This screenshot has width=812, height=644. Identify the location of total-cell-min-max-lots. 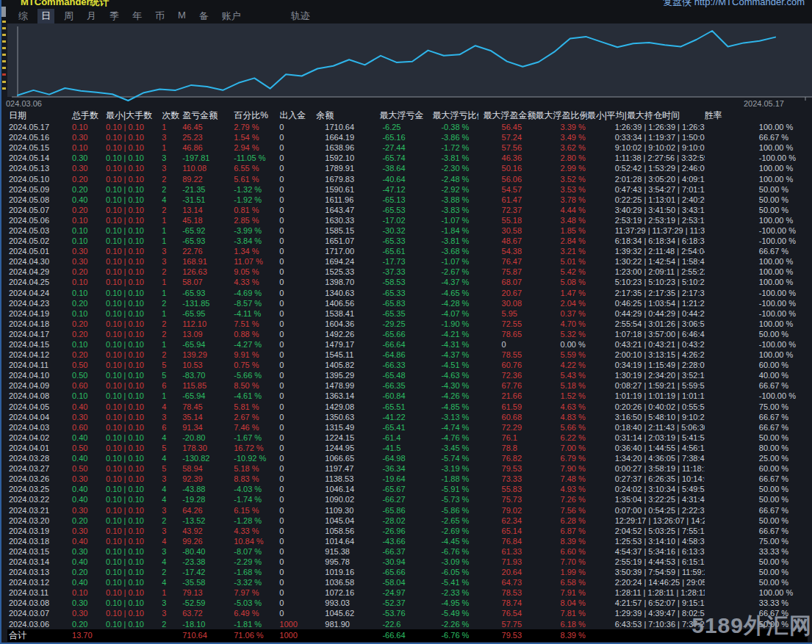
(132, 636).